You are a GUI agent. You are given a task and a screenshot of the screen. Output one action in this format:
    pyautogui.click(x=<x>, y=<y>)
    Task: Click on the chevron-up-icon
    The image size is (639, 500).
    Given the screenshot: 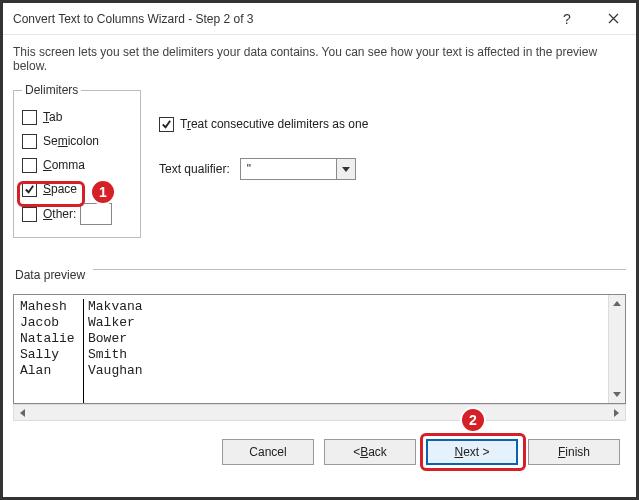 What is the action you would take?
    pyautogui.click(x=617, y=304)
    